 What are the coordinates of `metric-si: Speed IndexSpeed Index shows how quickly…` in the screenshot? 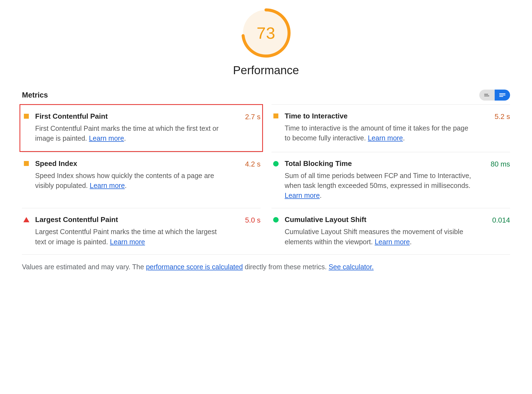 It's located at (141, 180).